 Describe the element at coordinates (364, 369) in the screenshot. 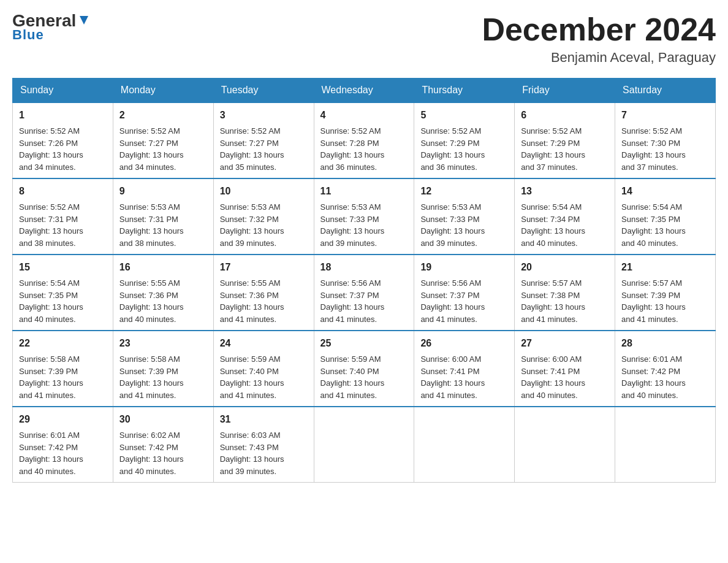

I see `calendar-week-4: 22Sunrise: 5:58 AMSunset: 7:39 PMDayligh…` at that location.